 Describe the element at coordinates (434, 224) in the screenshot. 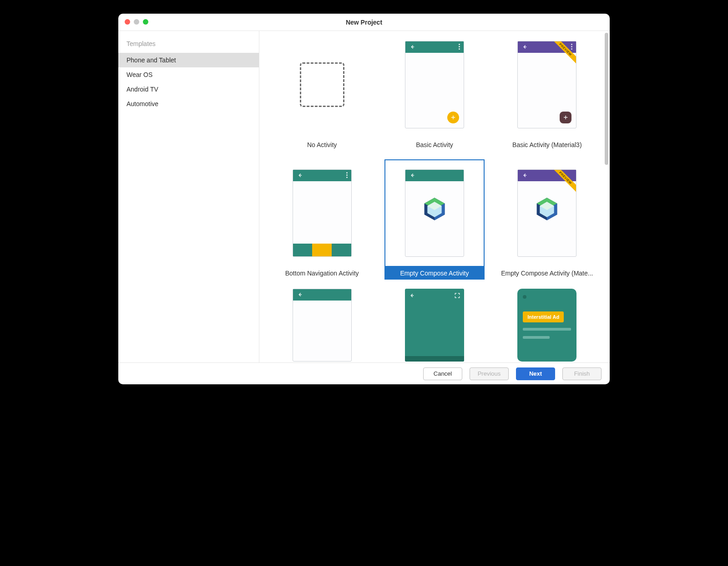

I see `template-empty-compose: Empty Compose Activity` at that location.